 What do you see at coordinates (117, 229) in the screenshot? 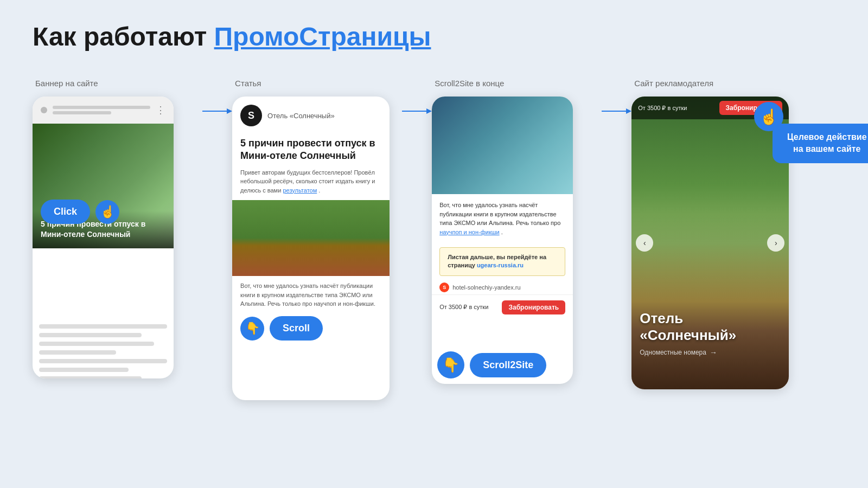
I see `step-banner: Баннер на сайте ⋮` at bounding box center [117, 229].